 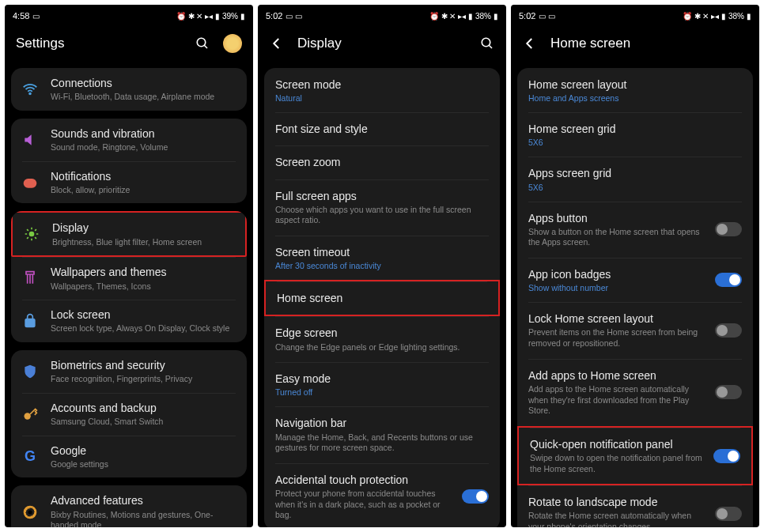 What do you see at coordinates (382, 129) in the screenshot?
I see `row-font: Font size and style` at bounding box center [382, 129].